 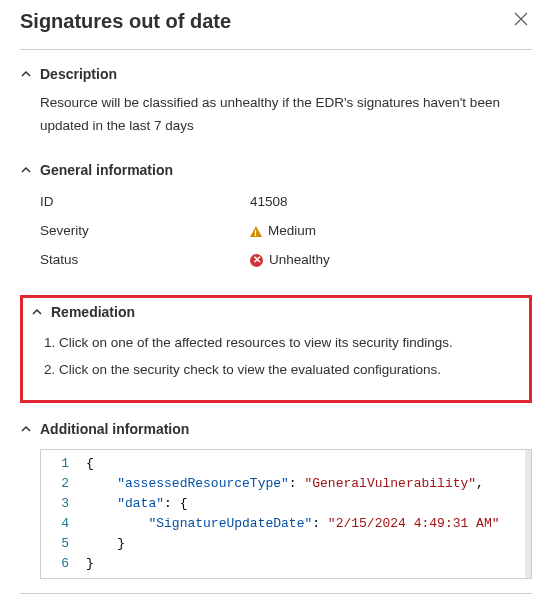 What do you see at coordinates (58, 544) in the screenshot?
I see `line-number: 5` at bounding box center [58, 544].